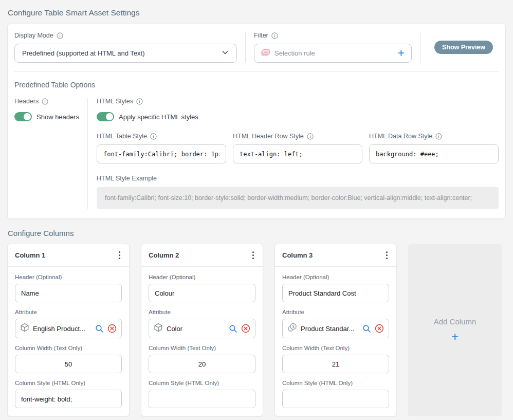 Image resolution: width=513 pixels, height=420 pixels. Describe the element at coordinates (330, 329) in the screenshot. I see `attribute-name: Product Standar...` at that location.